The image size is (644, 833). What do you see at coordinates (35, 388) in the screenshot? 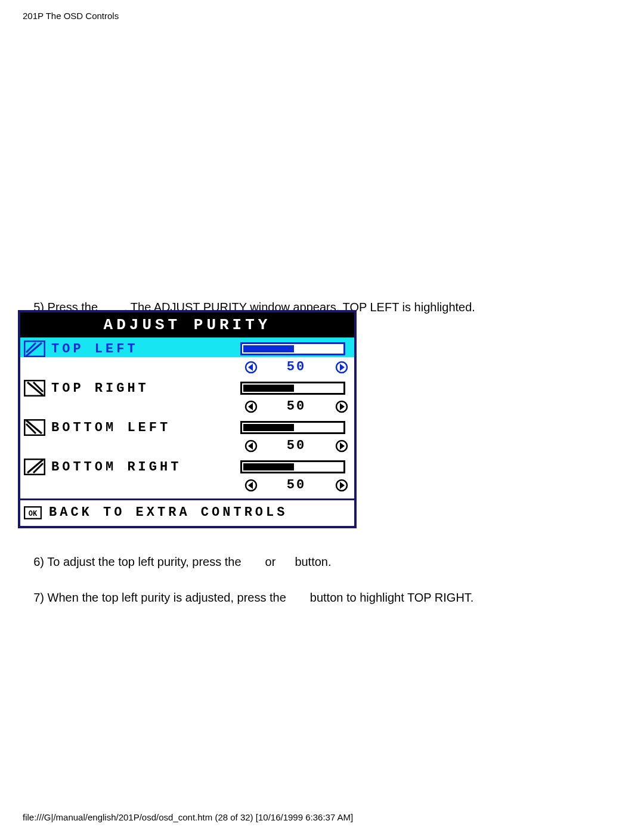
I see `purity-top-right-icon` at bounding box center [35, 388].